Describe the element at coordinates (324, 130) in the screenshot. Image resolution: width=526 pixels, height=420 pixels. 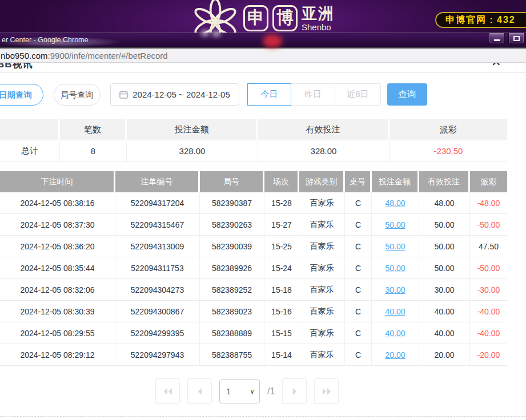
I see `summary-header-valid-bet: 有效投注` at that location.